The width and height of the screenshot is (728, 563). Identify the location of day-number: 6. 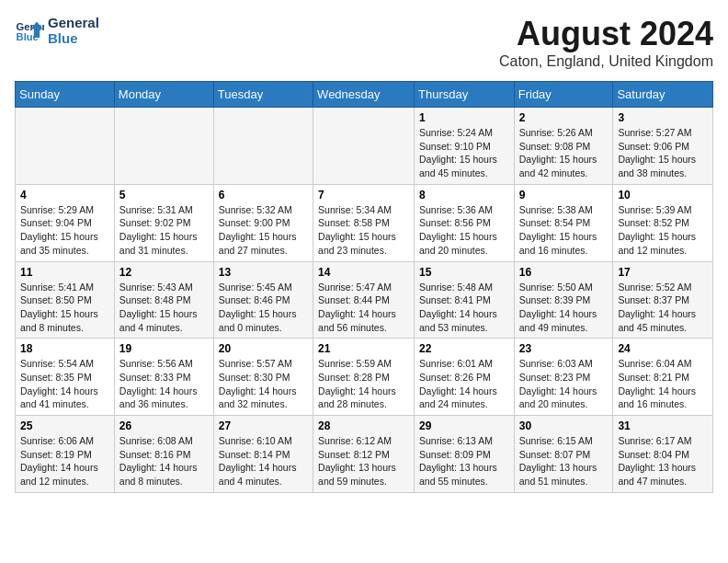
(263, 195).